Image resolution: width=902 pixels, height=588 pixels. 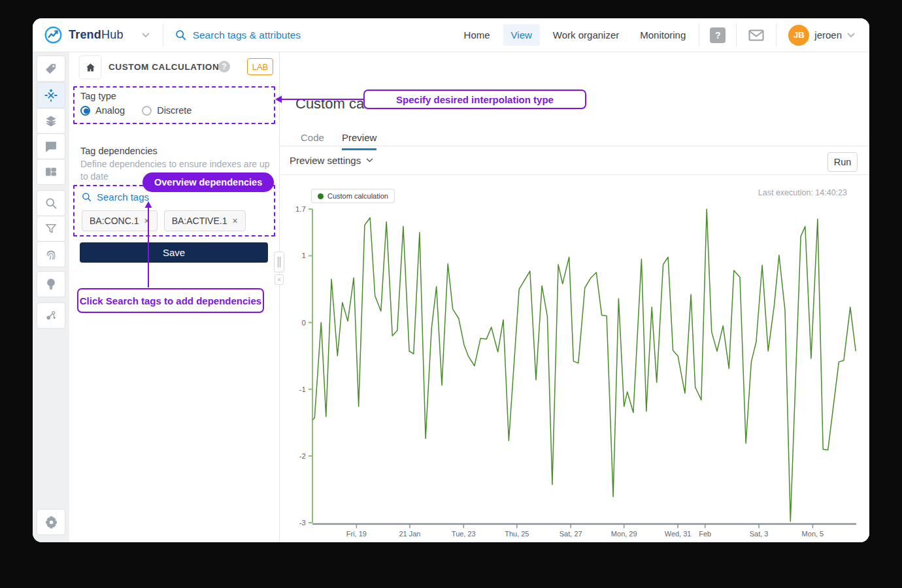 I want to click on lightbulb-icon, so click(x=51, y=284).